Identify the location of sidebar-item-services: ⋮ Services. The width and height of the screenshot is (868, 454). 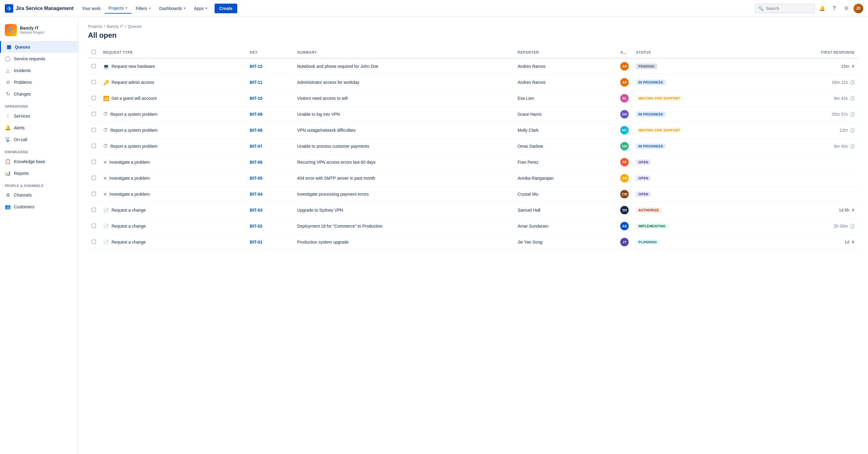
(39, 116).